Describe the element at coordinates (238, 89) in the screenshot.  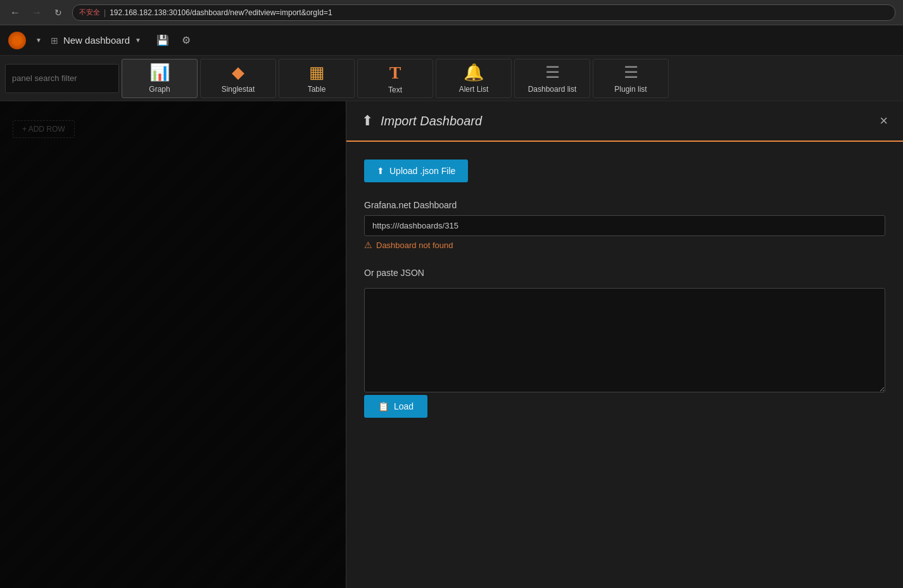
I see `singlestat-label: Singlestat` at that location.